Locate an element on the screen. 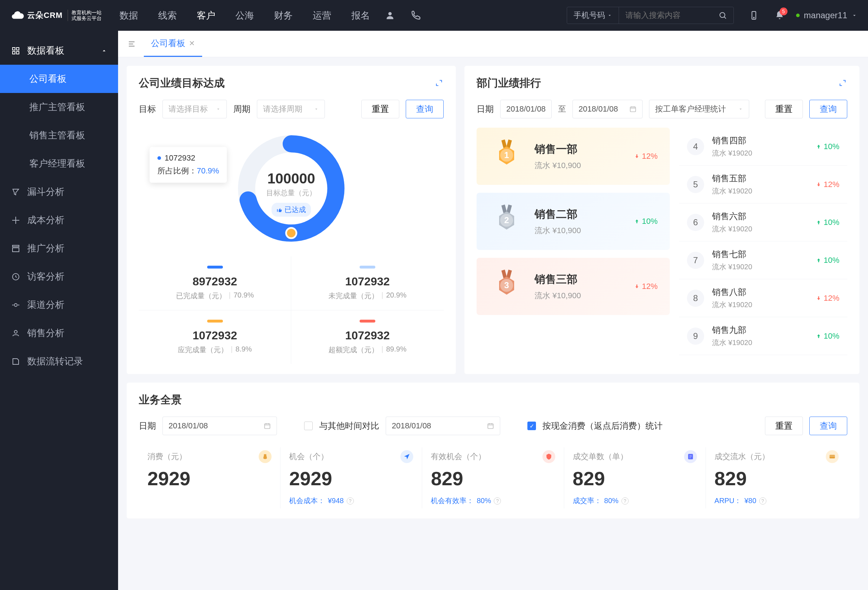 The image size is (868, 590). goal-metric: 1072932未完成量（元）|20.9% is located at coordinates (368, 284).